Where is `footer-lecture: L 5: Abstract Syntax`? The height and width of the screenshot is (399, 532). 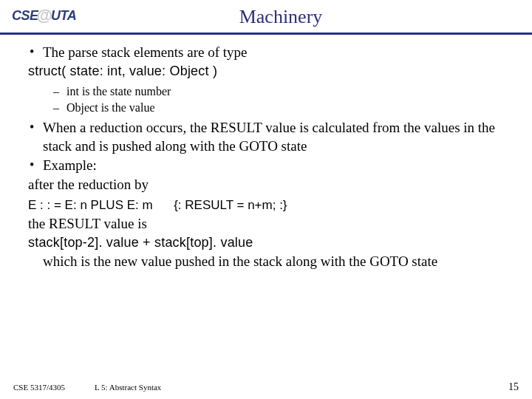
footer-lecture: L 5: Abstract Syntax is located at coordinates (128, 387).